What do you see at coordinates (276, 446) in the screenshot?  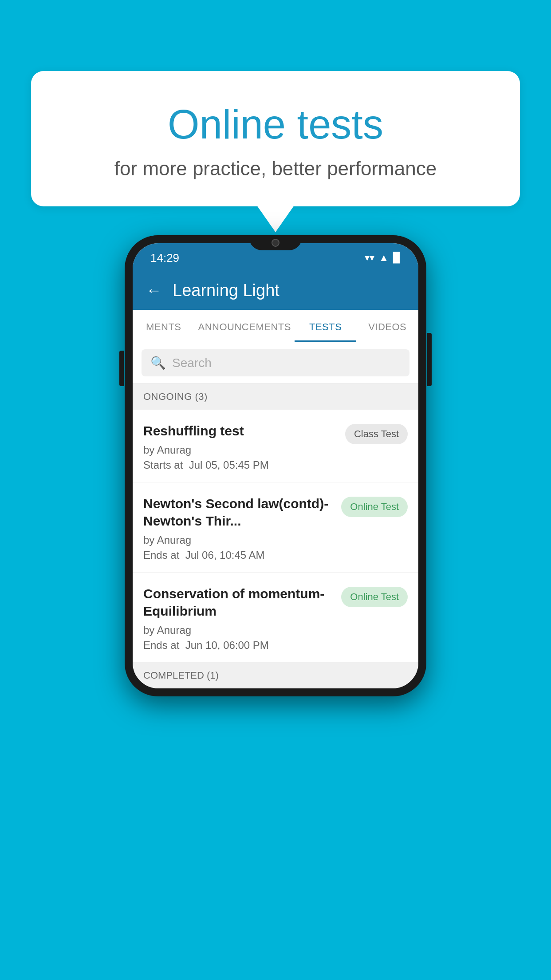 I see `test-item: Reshuffling test by Anurag Starts at Jul…` at bounding box center [276, 446].